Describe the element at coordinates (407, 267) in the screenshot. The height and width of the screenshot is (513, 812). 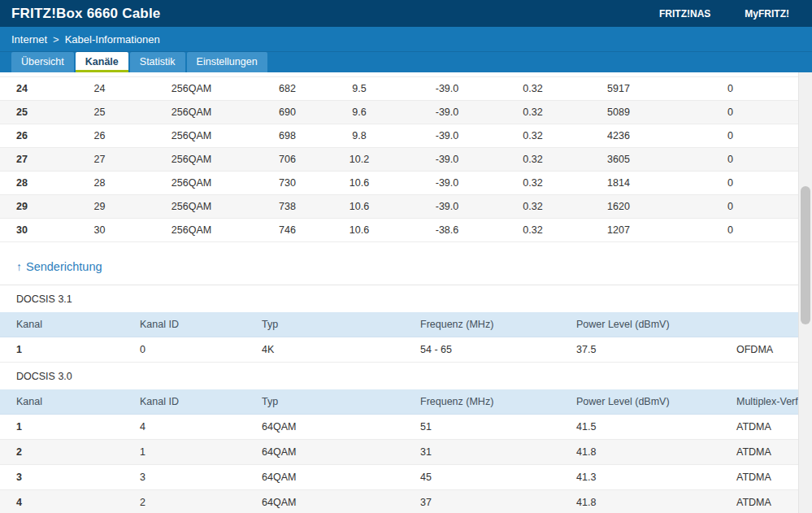
I see `upstream-heading: ↑ Senderichtung` at that location.